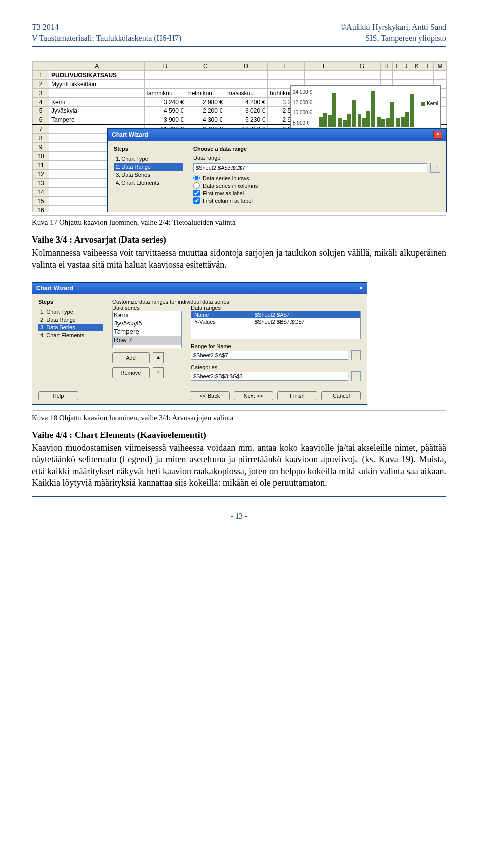  What do you see at coordinates (306, 322) in the screenshot?
I see `range-val: $Sheet2.$B$7:$G$7` at bounding box center [306, 322].